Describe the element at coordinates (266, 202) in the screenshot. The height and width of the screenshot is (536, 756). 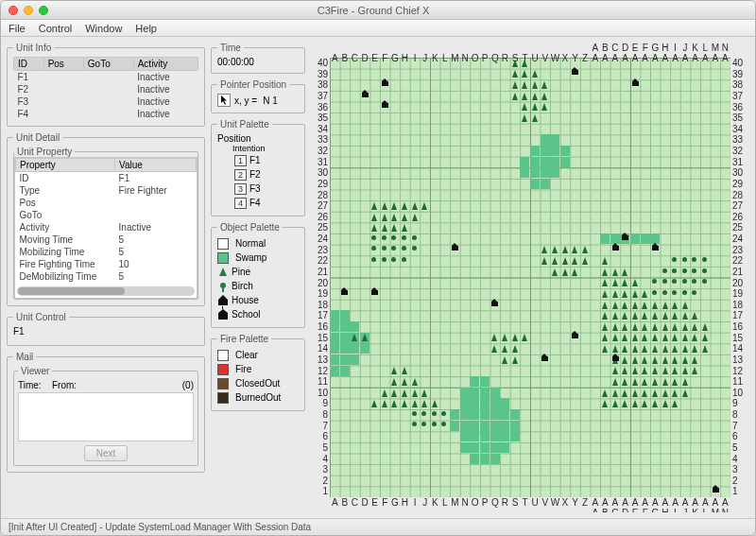
I see `unit-palette-item: 4F4` at that location.